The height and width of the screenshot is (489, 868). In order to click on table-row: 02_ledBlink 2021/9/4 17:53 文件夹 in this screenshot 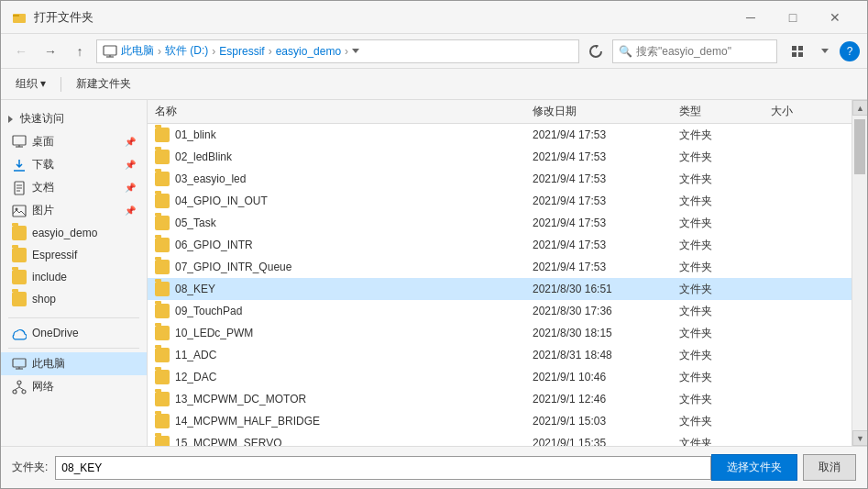, I will do `click(500, 157)`.